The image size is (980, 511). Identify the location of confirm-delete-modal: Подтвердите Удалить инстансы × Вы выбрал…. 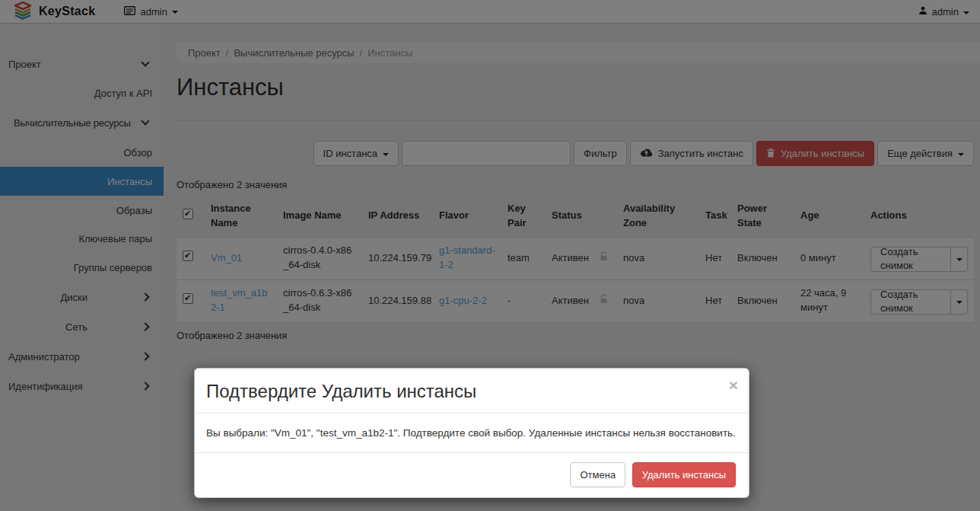
(472, 433).